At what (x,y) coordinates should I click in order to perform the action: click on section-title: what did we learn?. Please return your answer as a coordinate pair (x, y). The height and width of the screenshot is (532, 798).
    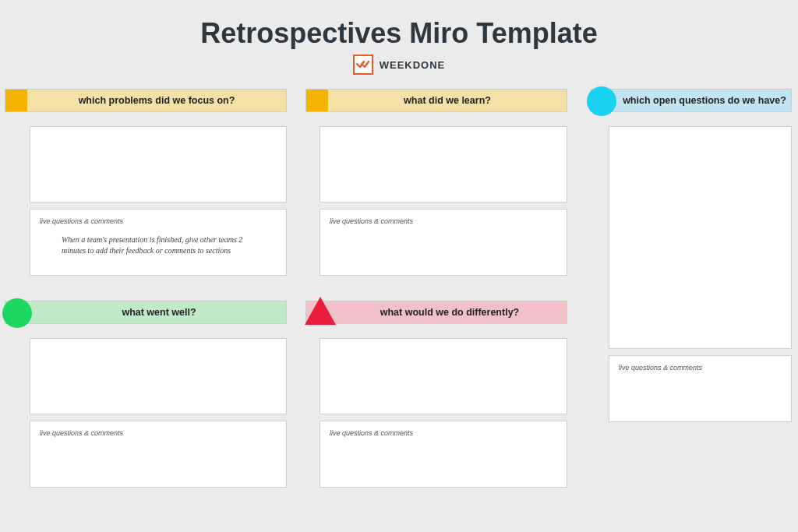
    Looking at the image, I should click on (447, 100).